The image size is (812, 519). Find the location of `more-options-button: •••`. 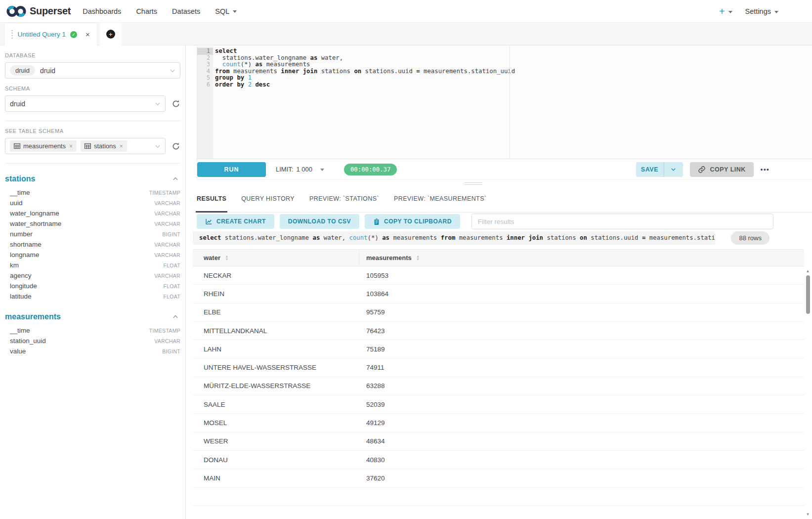

more-options-button: ••• is located at coordinates (765, 169).